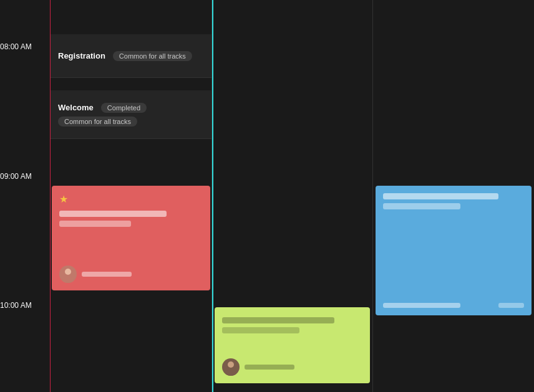 The image size is (534, 392). Describe the element at coordinates (95, 274) in the screenshot. I see `red-card-avatar-row` at that location.